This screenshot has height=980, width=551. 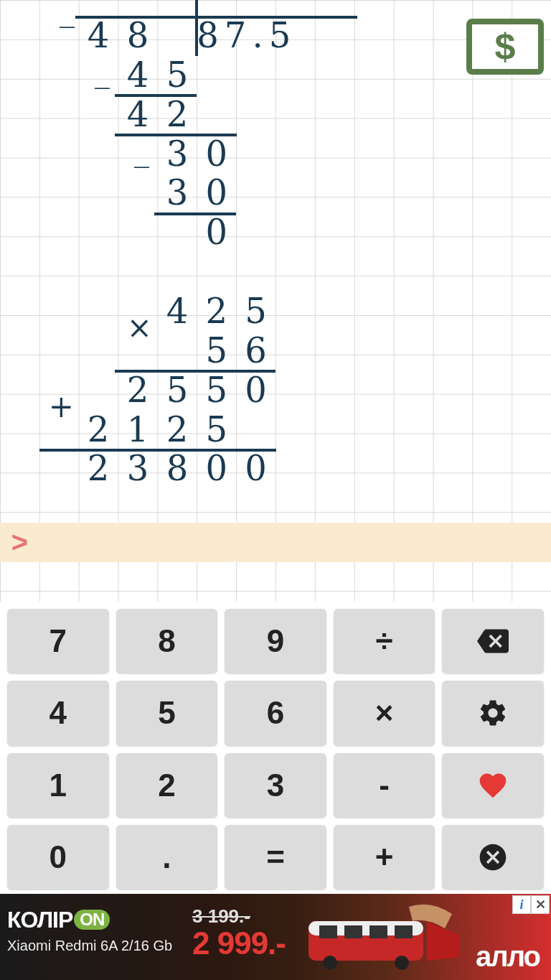 What do you see at coordinates (385, 641) in the screenshot?
I see `key-divide: ÷` at bounding box center [385, 641].